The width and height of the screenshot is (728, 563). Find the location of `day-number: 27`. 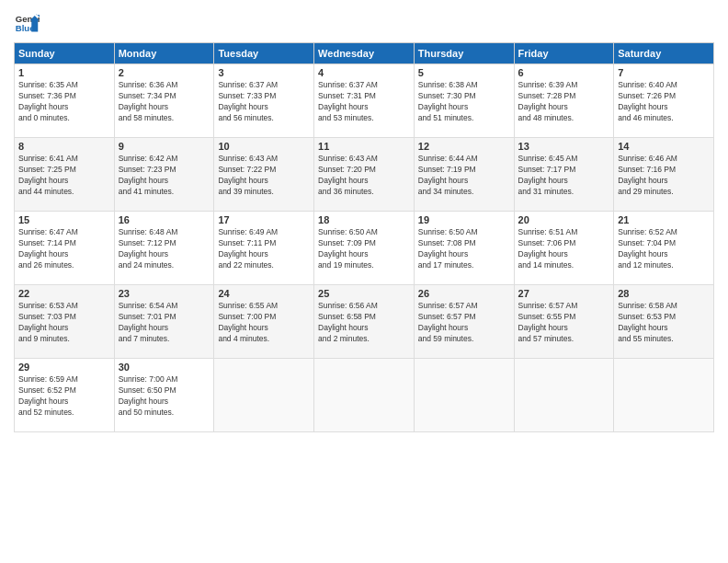

day-number: 27 is located at coordinates (564, 293).